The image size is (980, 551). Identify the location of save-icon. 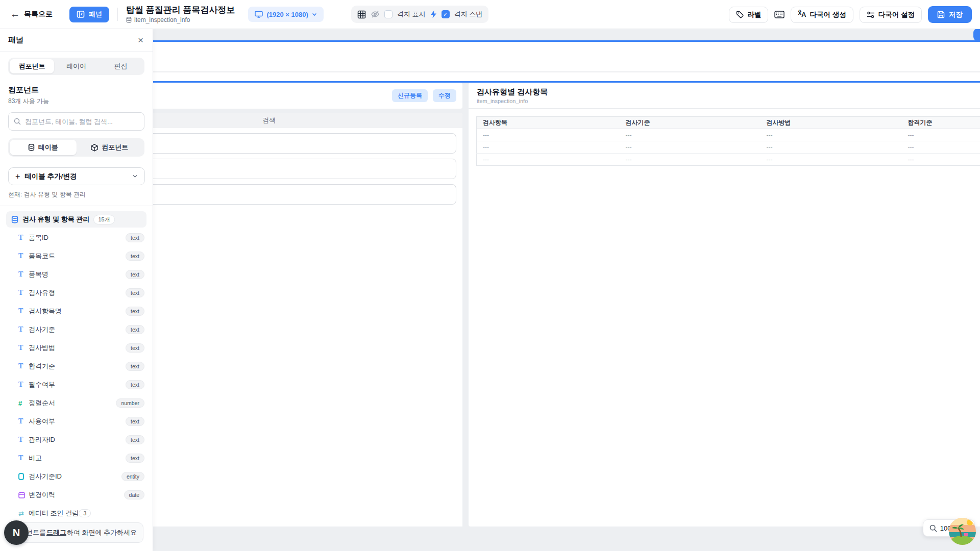
(941, 14).